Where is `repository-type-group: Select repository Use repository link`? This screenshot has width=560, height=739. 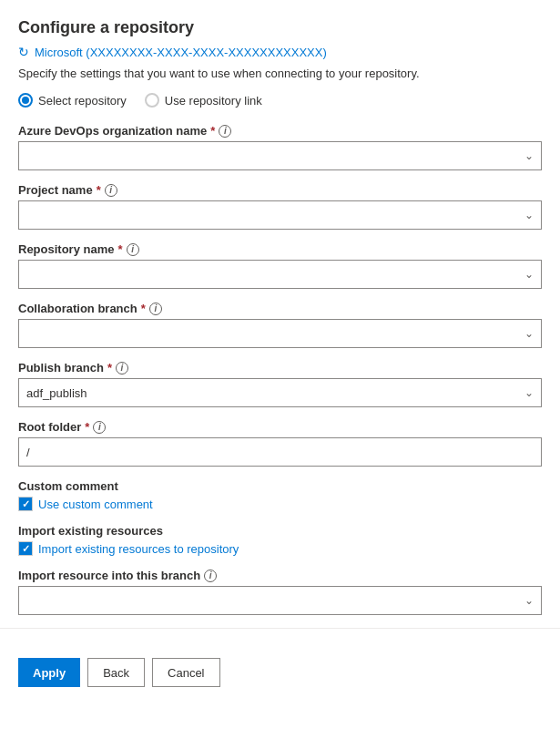
repository-type-group: Select repository Use repository link is located at coordinates (280, 100).